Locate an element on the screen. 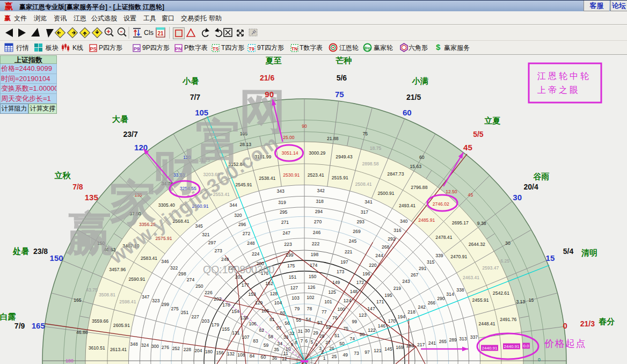  svg-text: 29 is located at coordinates (316, 333).